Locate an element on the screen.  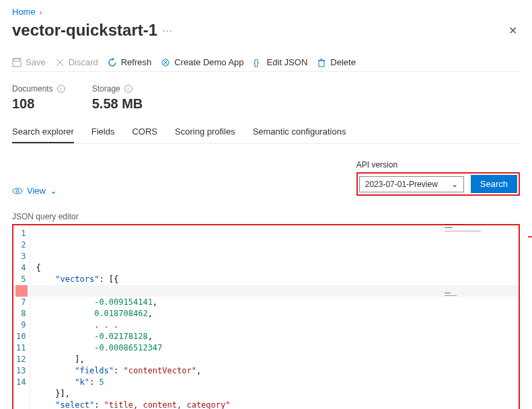
discard-icon is located at coordinates (60, 63).